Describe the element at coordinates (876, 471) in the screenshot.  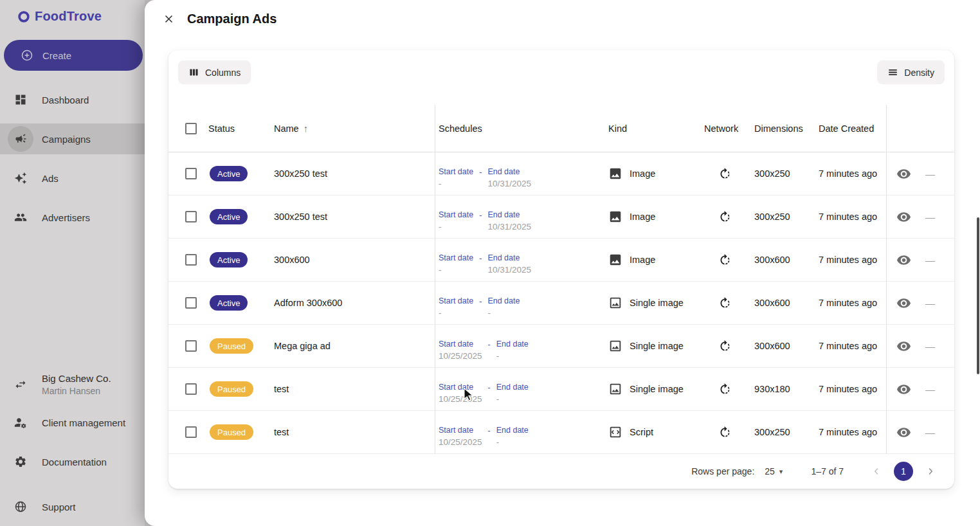
I see `prev-page-button` at that location.